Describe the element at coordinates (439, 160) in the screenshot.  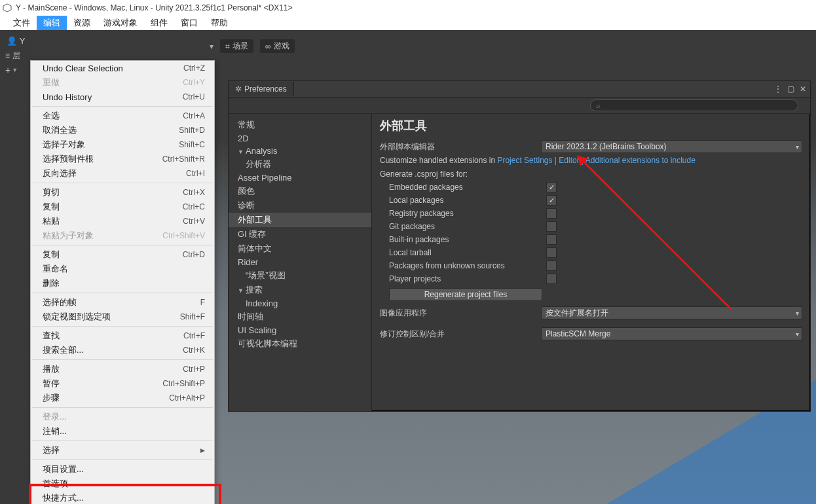
I see `customize-prefix: Customize handled extensions in` at that location.